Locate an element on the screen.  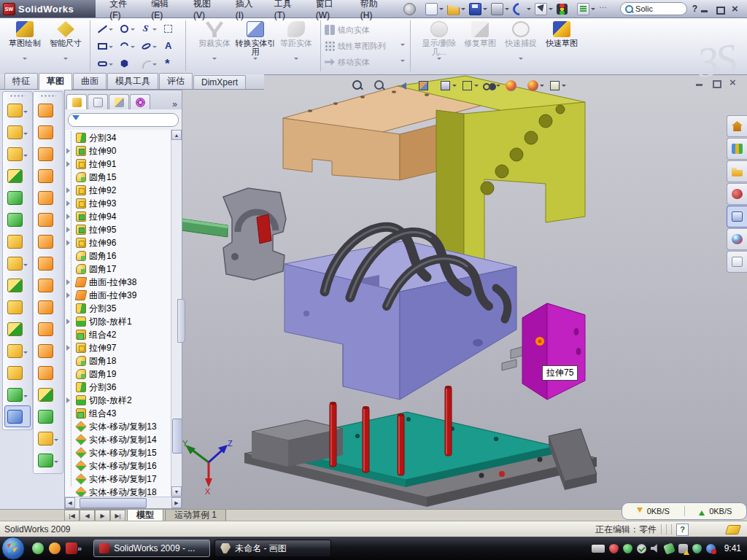
start-button is located at coordinates (13, 548).